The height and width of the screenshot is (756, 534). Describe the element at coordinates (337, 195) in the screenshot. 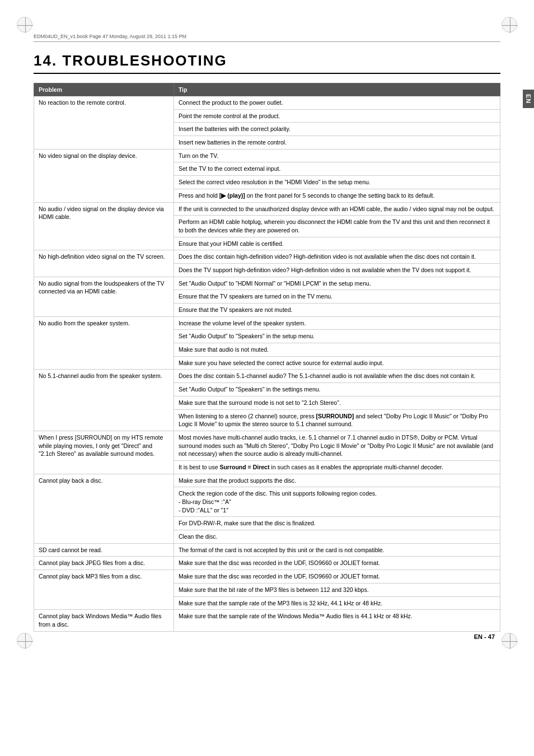

I see `tip-cell: Press and hold [▶ (play)] on the front p…` at that location.